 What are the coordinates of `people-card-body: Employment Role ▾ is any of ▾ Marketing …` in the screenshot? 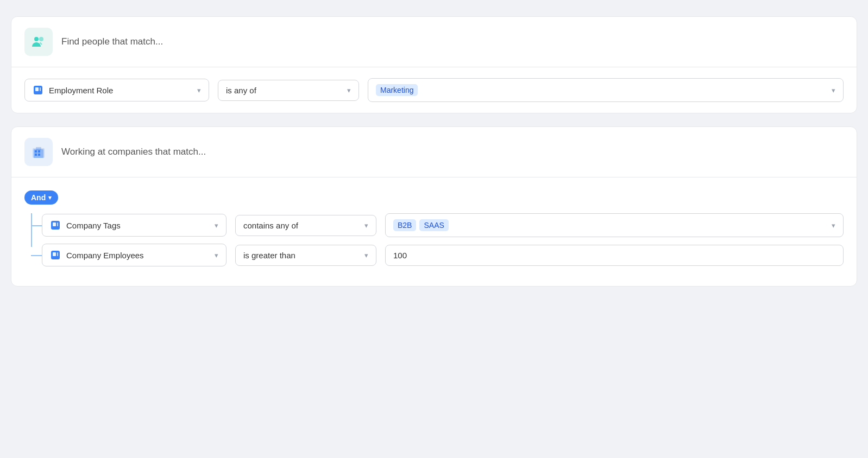 It's located at (434, 90).